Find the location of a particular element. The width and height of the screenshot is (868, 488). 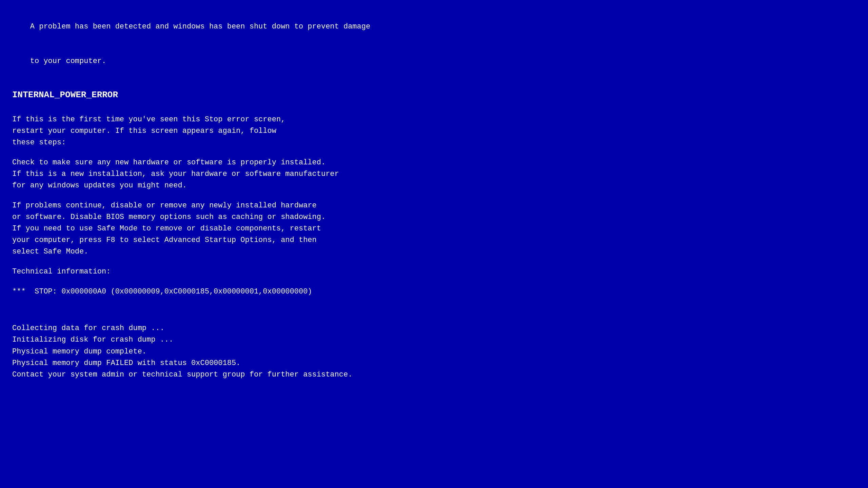

dump-line2: Initializing disk for crash dump ... is located at coordinates (434, 340).